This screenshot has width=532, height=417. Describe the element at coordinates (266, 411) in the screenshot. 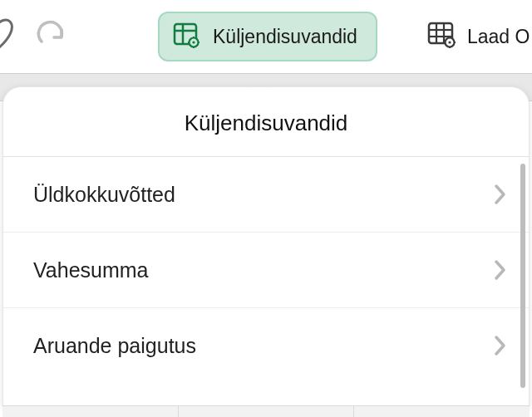

I see `grid-row-peek` at that location.